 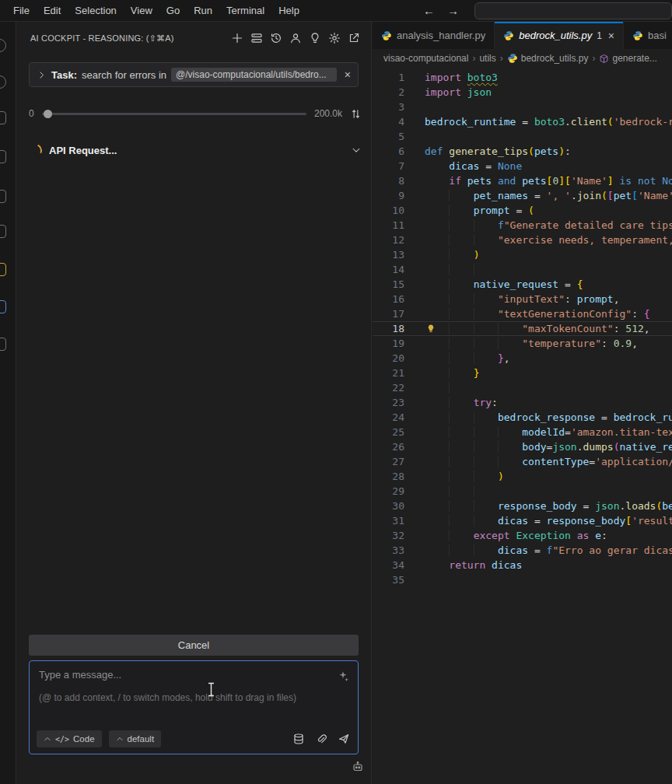 I want to click on code-line-11: 11 f"Generate detailed care tips, so click(x=523, y=226).